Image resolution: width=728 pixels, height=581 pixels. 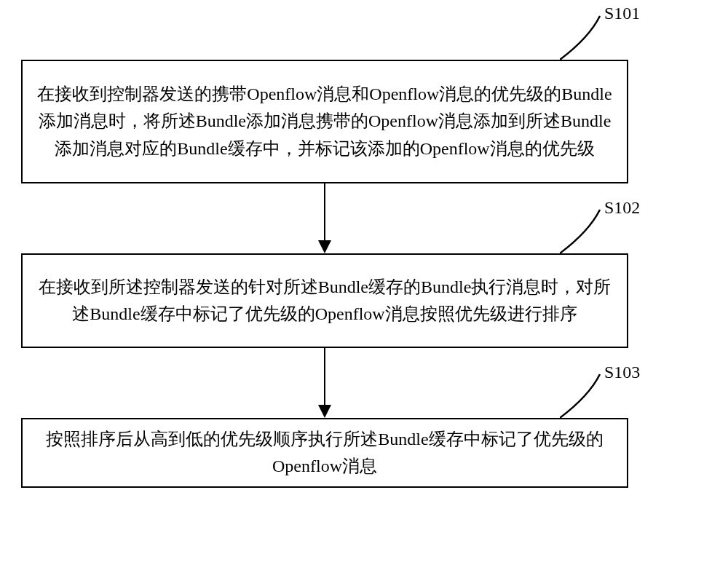 I want to click on step-text-s103: 按照排序后从高到低的优先级顺序执行所述Bundle缓存中标记了优先级的Openf…, so click(x=325, y=453).